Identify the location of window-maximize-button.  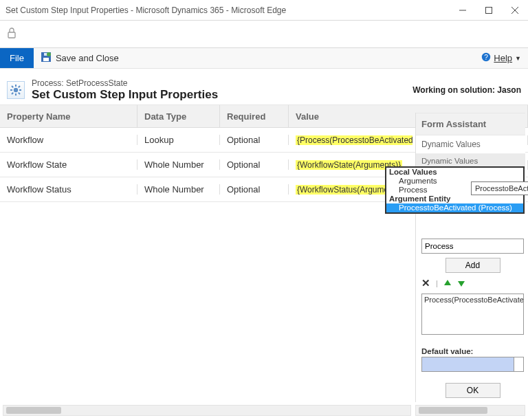
(489, 10).